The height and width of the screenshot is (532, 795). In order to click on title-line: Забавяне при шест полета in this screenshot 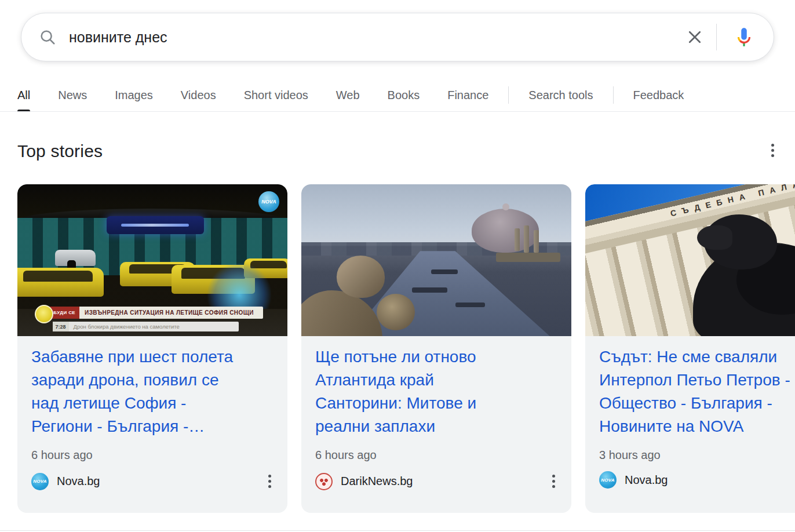, I will do `click(152, 357)`.